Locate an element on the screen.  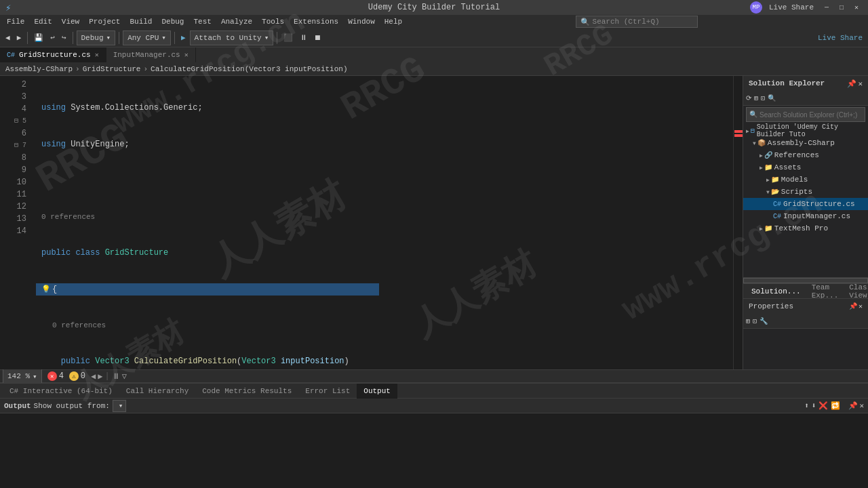
app-icon: ⚡ is located at coordinates (8, 8).